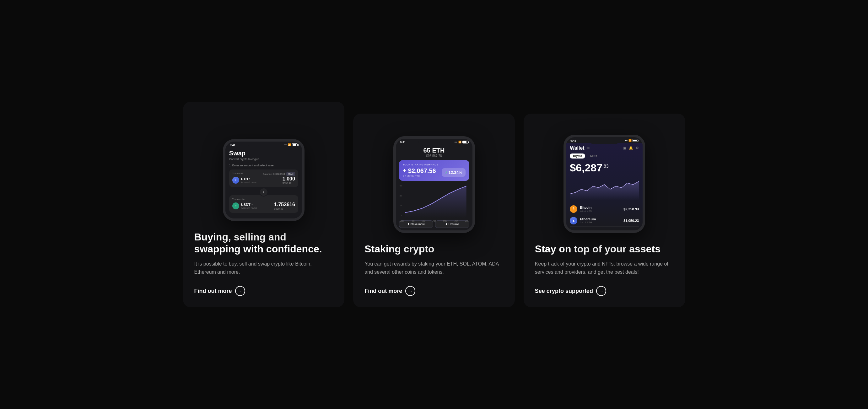 The image size is (868, 409). Describe the element at coordinates (577, 148) in the screenshot. I see `wallet-title: Wallet` at that location.